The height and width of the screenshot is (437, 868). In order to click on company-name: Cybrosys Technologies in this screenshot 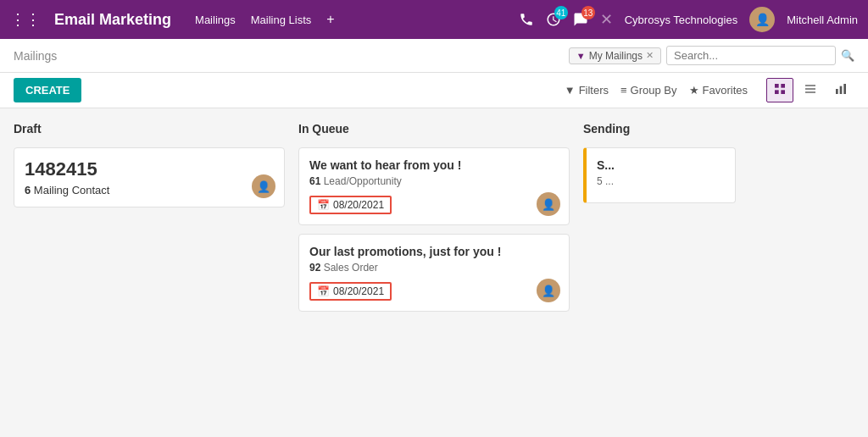, I will do `click(682, 20)`.